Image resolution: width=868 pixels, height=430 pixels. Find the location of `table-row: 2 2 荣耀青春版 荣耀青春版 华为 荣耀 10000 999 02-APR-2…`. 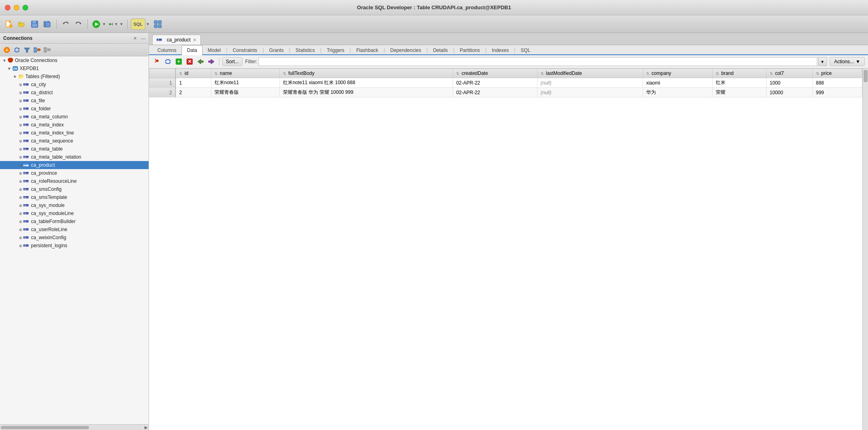

table-row: 2 2 荣耀青春版 荣耀青春版 华为 荣耀 10000 999 02-APR-2… is located at coordinates (506, 93).